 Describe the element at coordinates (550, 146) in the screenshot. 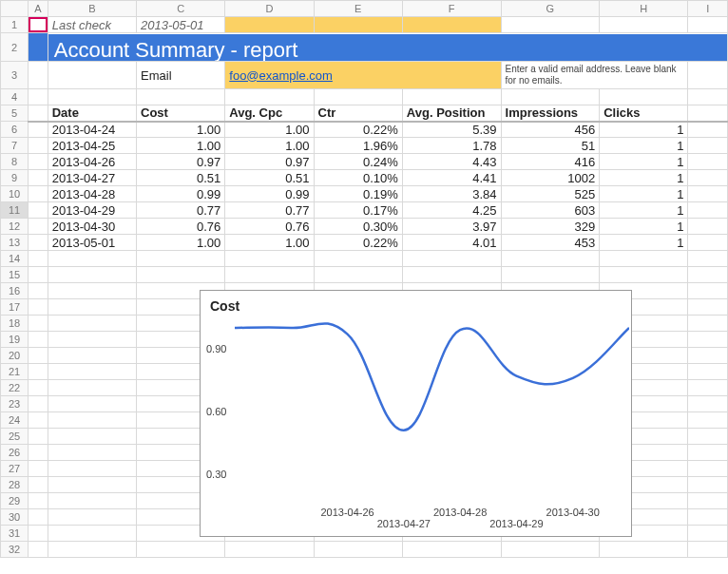

I see `cell: 51` at that location.